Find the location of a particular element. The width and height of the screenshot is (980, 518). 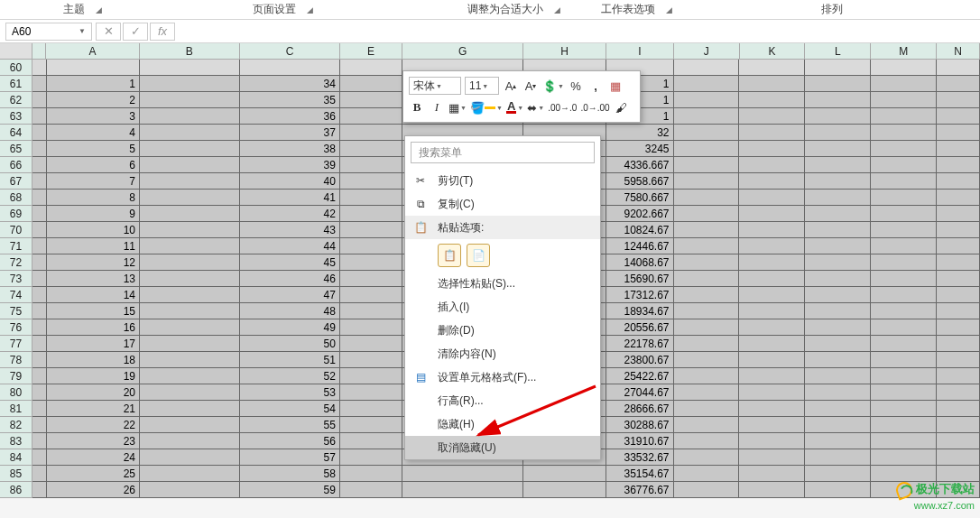

decrease-font-button: A▾ is located at coordinates (531, 86).